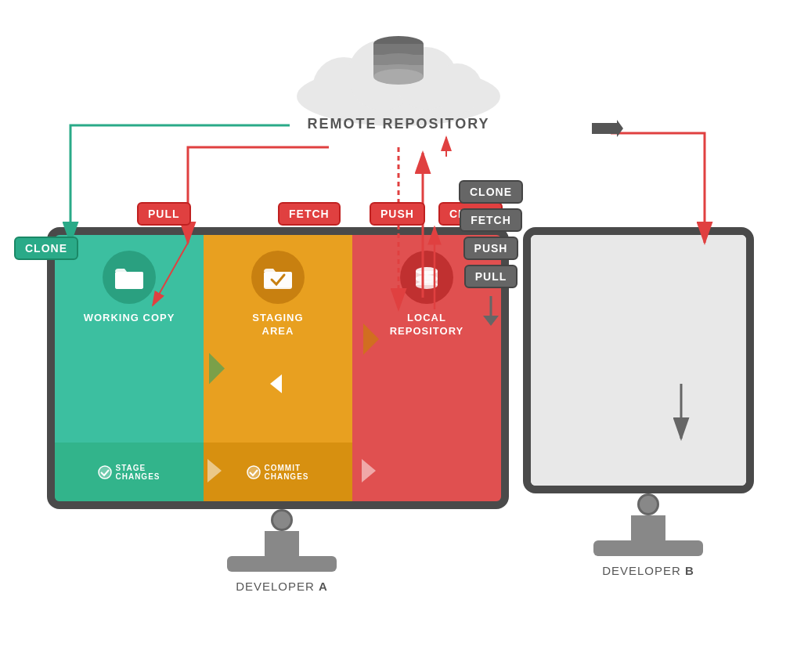 The height and width of the screenshot is (672, 797). I want to click on remote-repo-label: REMOTE REPOSITORY, so click(398, 124).